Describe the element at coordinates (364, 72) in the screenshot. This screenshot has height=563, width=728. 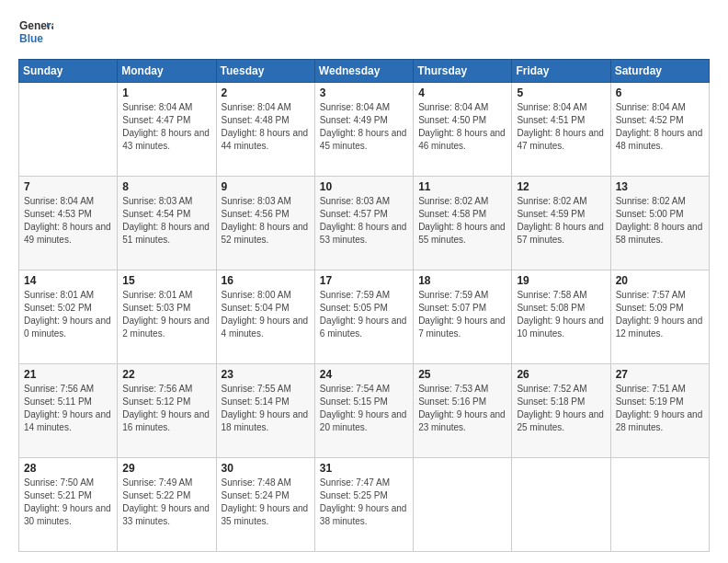
I see `header-cell-wednesday: Wednesday` at that location.